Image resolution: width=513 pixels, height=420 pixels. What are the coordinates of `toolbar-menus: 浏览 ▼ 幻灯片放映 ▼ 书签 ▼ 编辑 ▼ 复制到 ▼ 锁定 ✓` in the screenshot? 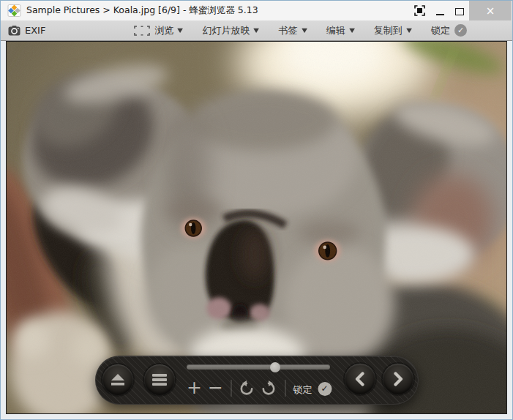 It's located at (300, 31).